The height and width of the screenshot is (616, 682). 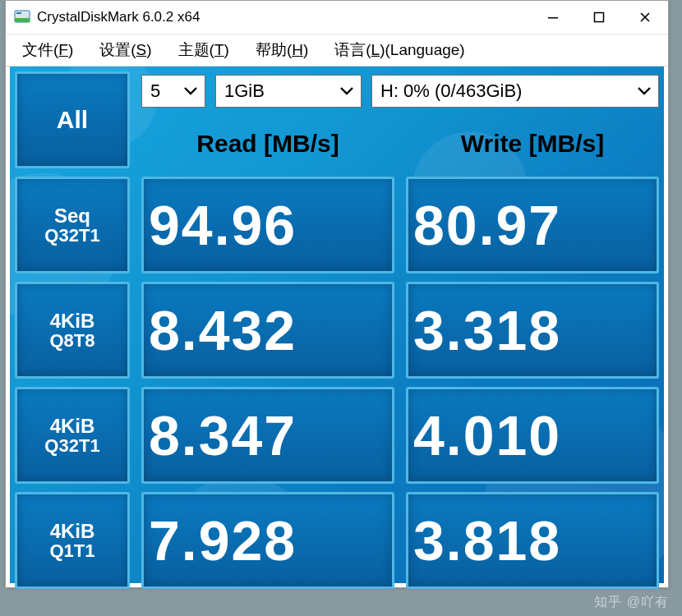 I want to click on result-write-0: 80.97, so click(x=532, y=225).